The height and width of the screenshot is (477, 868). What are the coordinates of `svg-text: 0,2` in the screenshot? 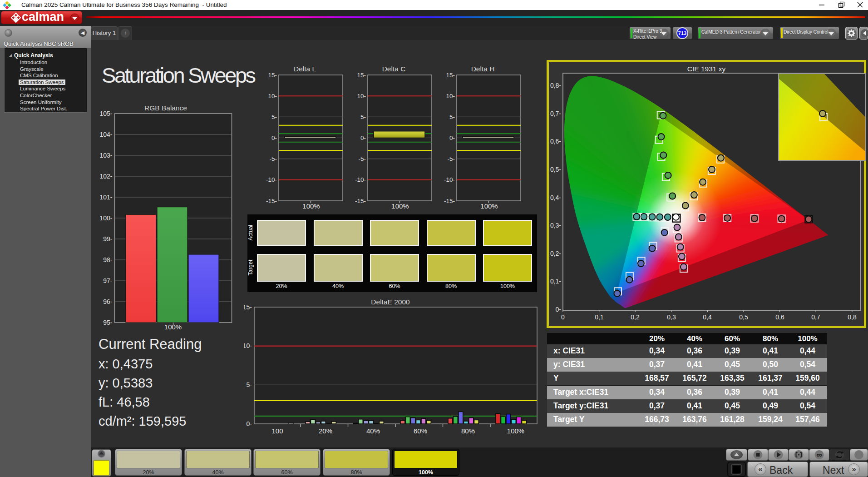 It's located at (635, 317).